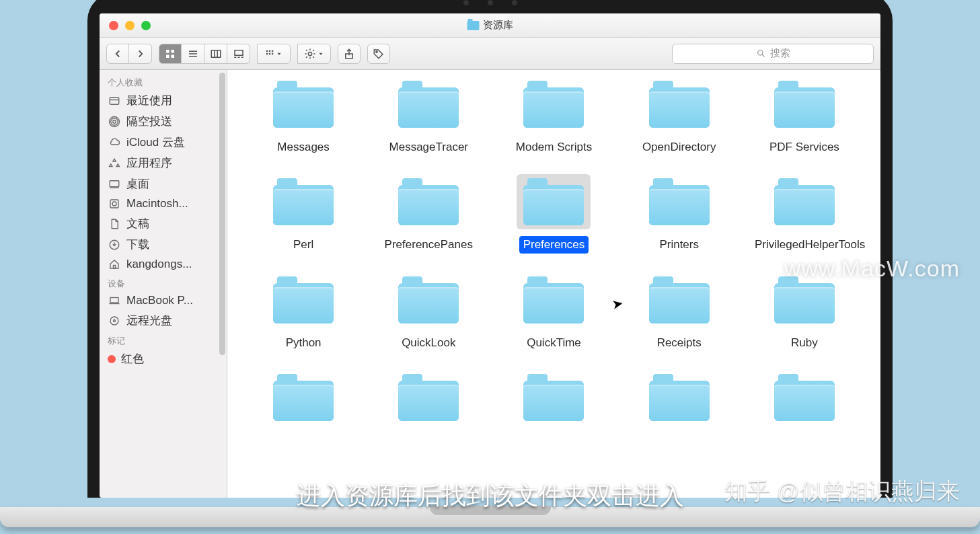 The height and width of the screenshot is (534, 980). I want to click on folder-label: Python, so click(304, 343).